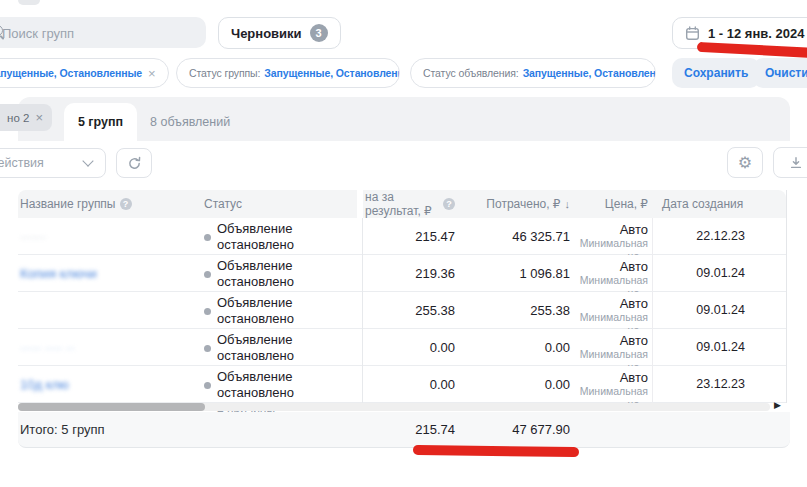 Image resolution: width=807 pixels, height=487 pixels. I want to click on drafts-label: Черновики, so click(266, 34).